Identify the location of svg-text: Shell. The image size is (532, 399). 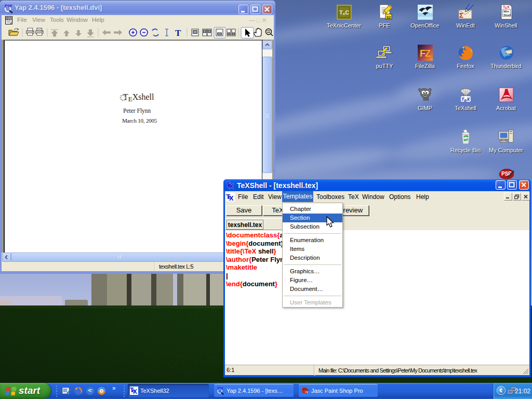
(507, 15).